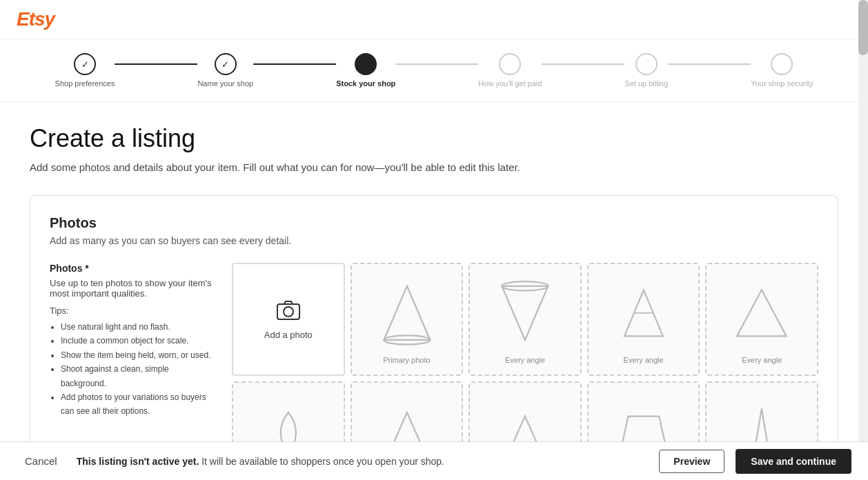 The height and width of the screenshot is (480, 868). Describe the element at coordinates (127, 70) in the screenshot. I see `step-group-1: ✓ Shop preferences` at that location.